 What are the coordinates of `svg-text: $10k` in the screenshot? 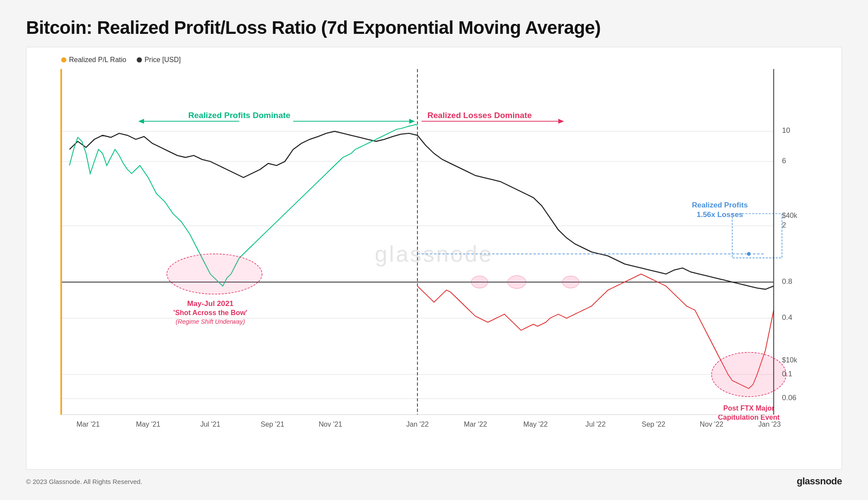 It's located at (790, 360).